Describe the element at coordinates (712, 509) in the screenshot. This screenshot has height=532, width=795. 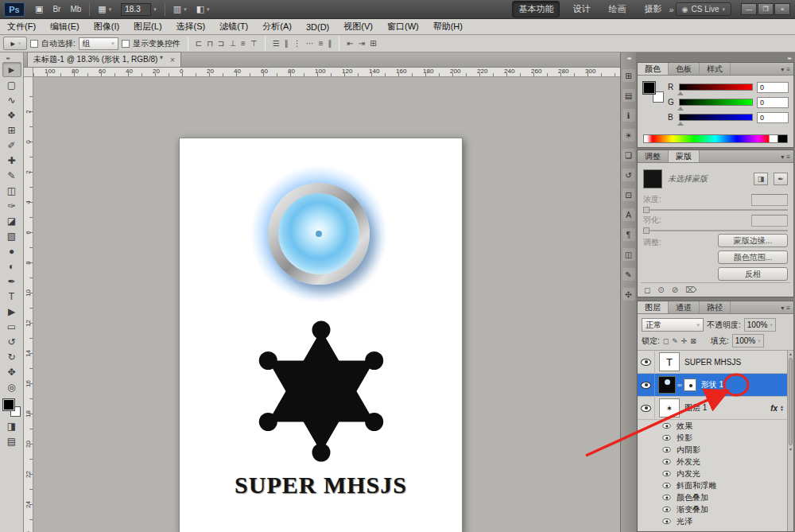
I see `layer-effect-row: 渐变叠加` at that location.